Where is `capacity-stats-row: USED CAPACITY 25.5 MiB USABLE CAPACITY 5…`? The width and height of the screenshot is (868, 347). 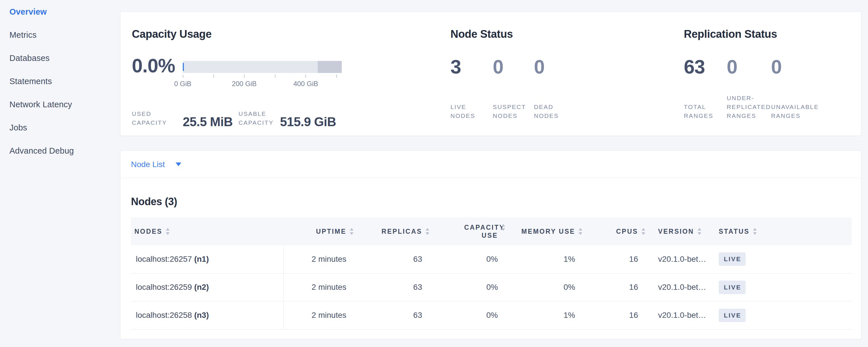
capacity-stats-row: USED CAPACITY 25.5 MiB USABLE CAPACITY 5… is located at coordinates (234, 119).